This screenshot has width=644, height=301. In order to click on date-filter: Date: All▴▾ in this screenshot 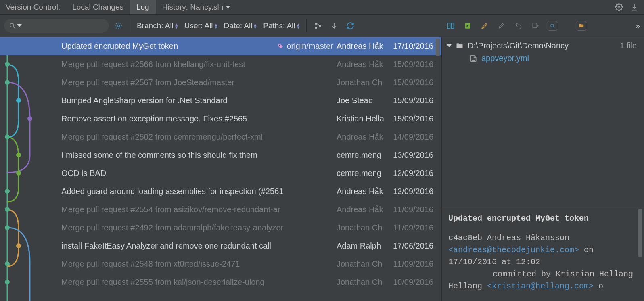, I will do `click(240, 26)`.